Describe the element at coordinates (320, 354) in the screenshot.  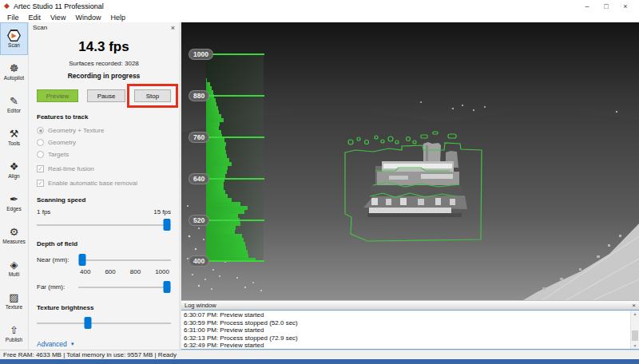
I see `status-bar: Free RAM: 4633 MB | Total memory in use:…` at that location.